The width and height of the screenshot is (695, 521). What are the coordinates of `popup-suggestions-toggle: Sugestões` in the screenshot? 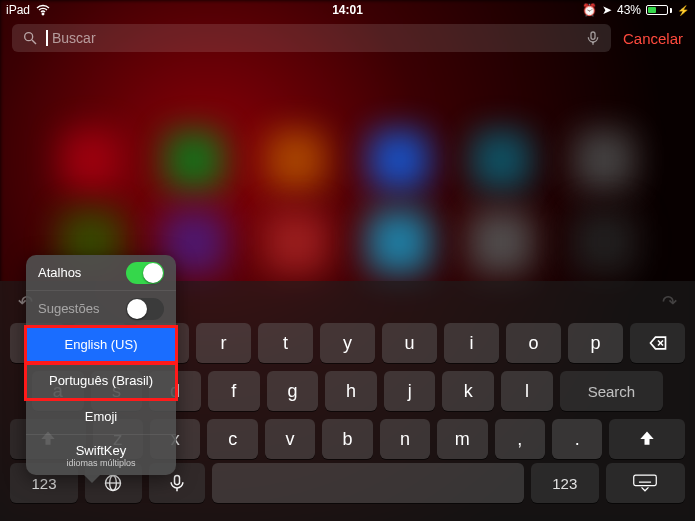 It's located at (101, 309).